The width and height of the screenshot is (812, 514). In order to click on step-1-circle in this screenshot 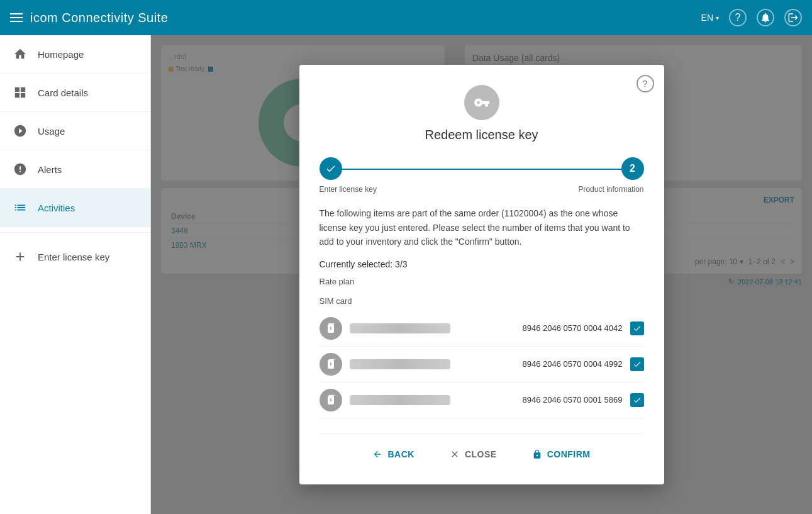, I will do `click(331, 169)`.